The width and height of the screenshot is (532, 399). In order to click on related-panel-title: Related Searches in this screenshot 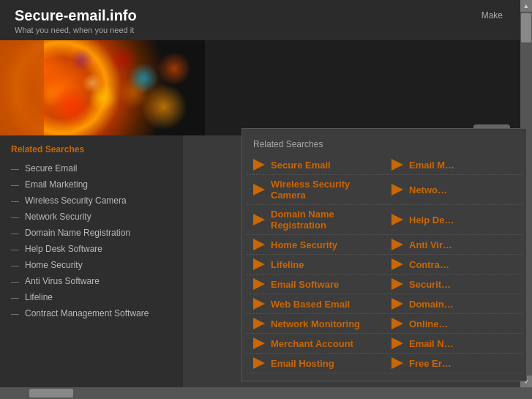, I will do `click(384, 146)`.